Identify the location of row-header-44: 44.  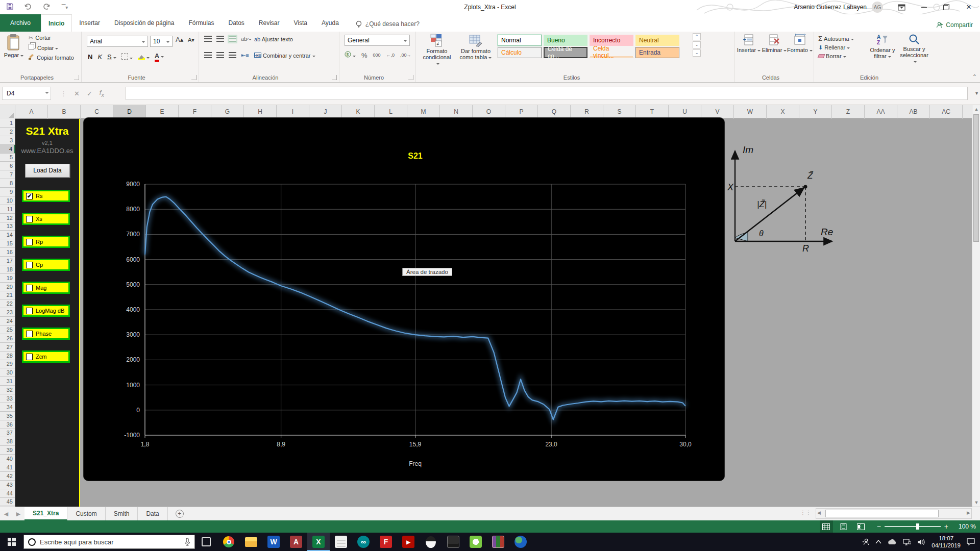
(8, 494).